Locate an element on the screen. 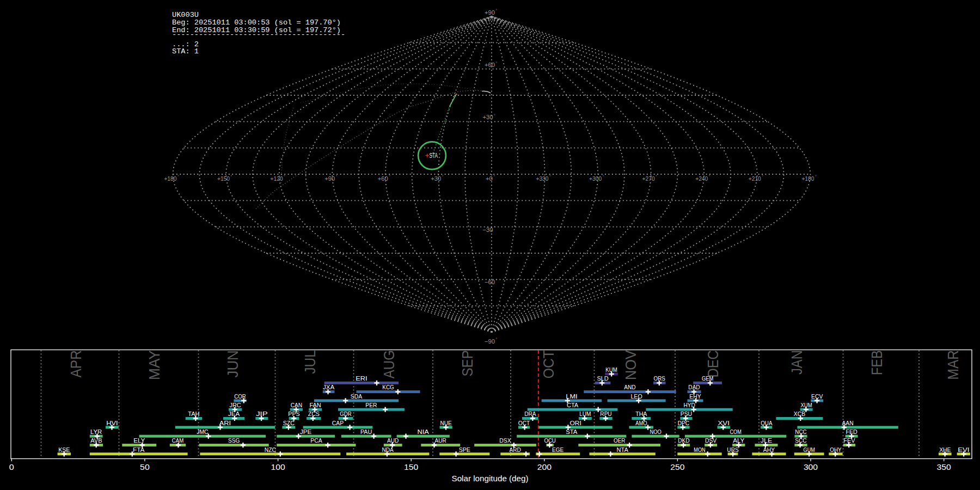  svg-text: +330° is located at coordinates (543, 178).